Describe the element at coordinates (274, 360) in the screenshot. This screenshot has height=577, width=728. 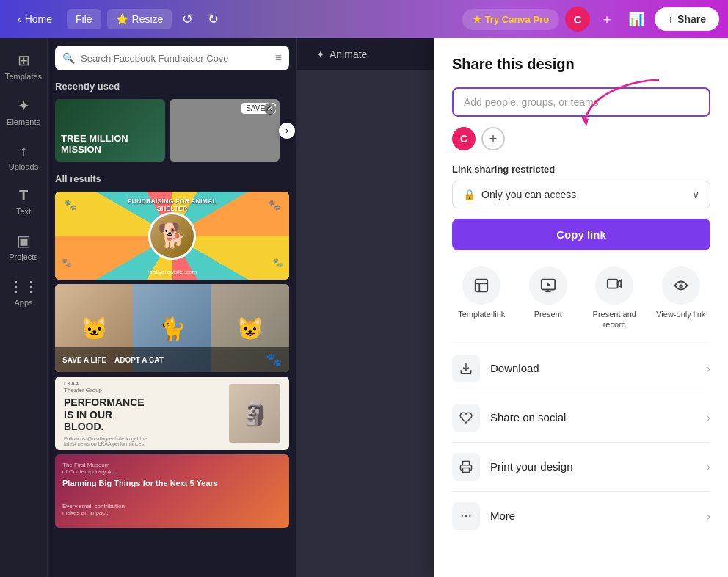
I see `paw-icon: 🐾` at that location.